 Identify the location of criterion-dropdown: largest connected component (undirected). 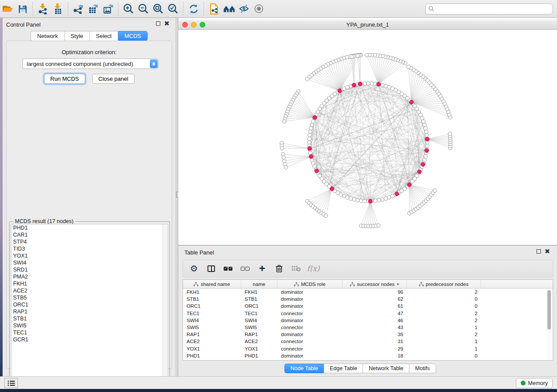
(90, 64).